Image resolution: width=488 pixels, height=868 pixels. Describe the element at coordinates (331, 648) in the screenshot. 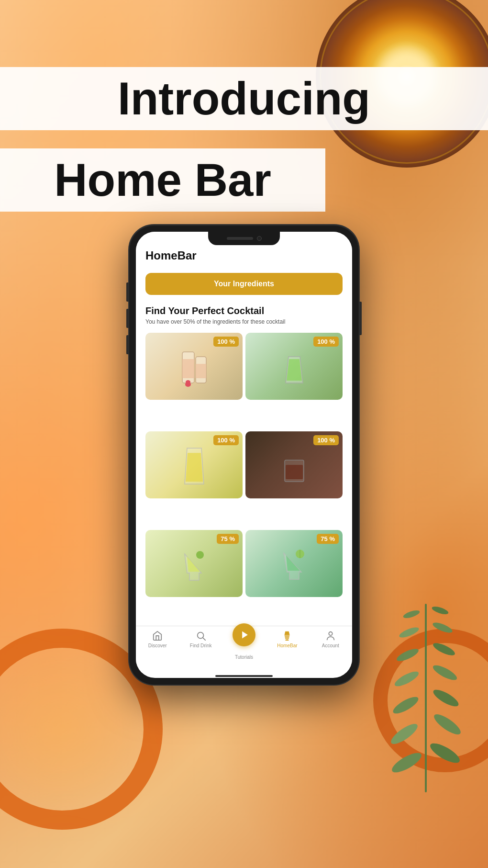

I see `nav-item-account: Account` at that location.